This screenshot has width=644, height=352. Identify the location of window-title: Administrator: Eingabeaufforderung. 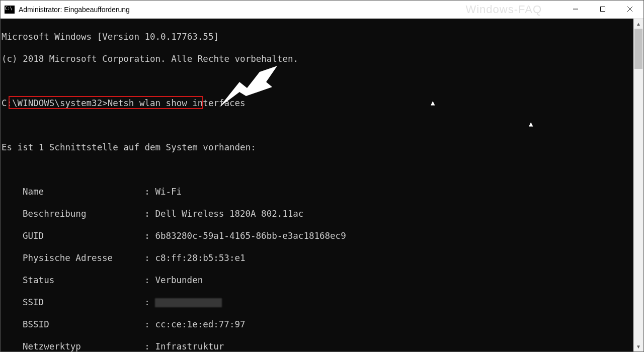
(74, 10).